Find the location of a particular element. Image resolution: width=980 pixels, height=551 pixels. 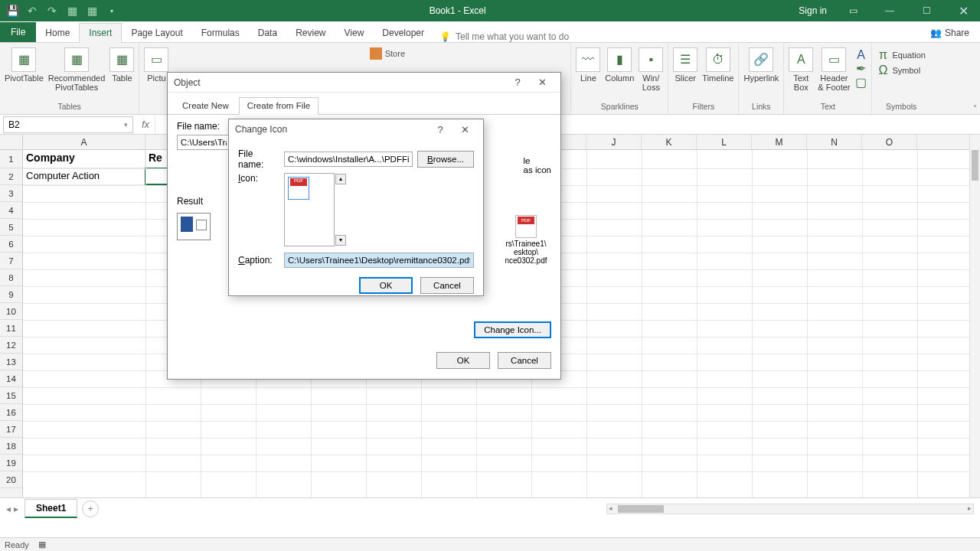

collapse-ribbon-icon: ˄ is located at coordinates (975, 109).